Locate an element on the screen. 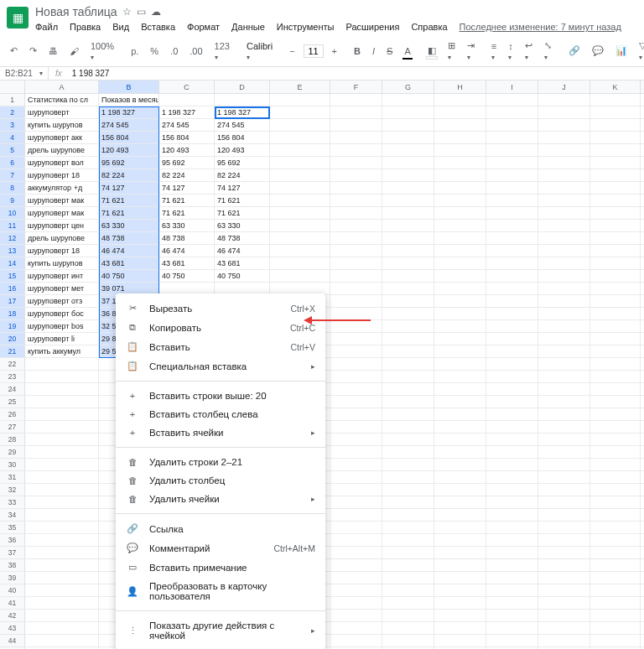  print-button: 🖶 is located at coordinates (54, 51).